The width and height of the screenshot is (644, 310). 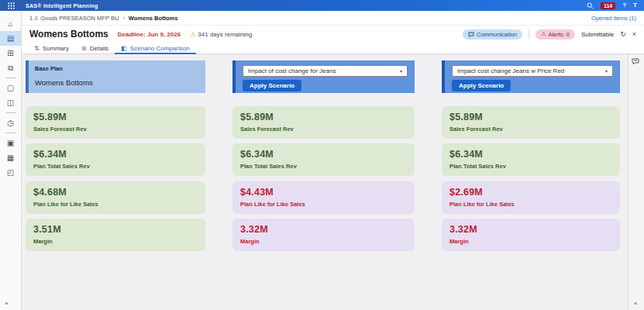 I want to click on alerts-button: ⚠ Alerts: 0, so click(x=555, y=34).